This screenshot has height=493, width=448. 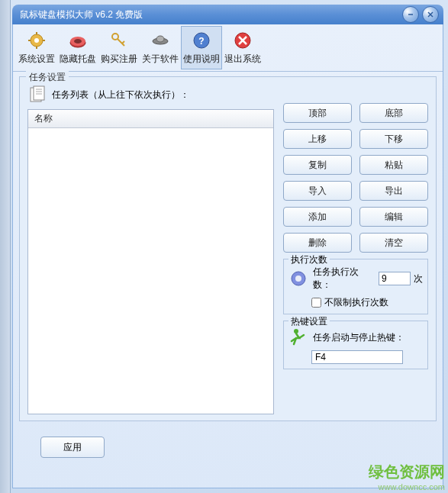 I want to click on export-button: 导出, so click(x=394, y=191).